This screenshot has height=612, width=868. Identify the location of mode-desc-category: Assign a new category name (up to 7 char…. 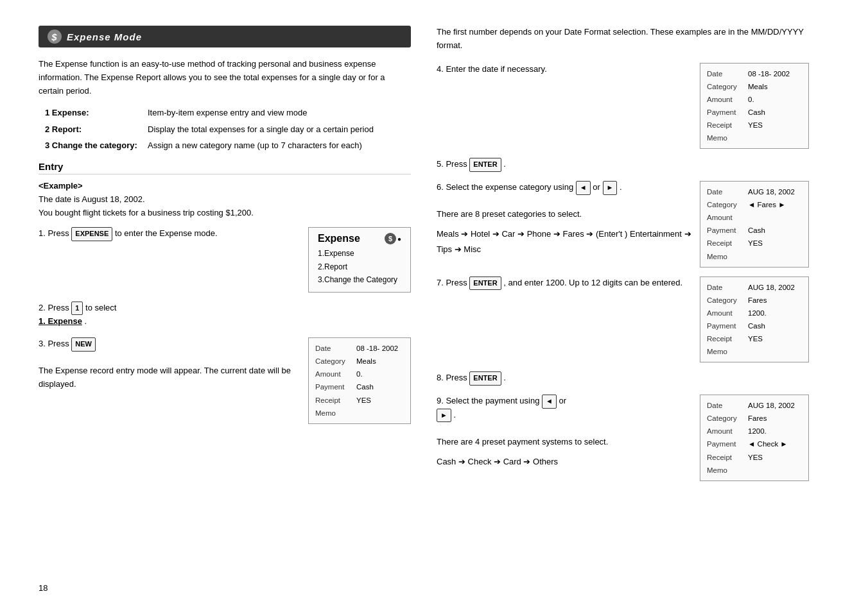
(279, 146).